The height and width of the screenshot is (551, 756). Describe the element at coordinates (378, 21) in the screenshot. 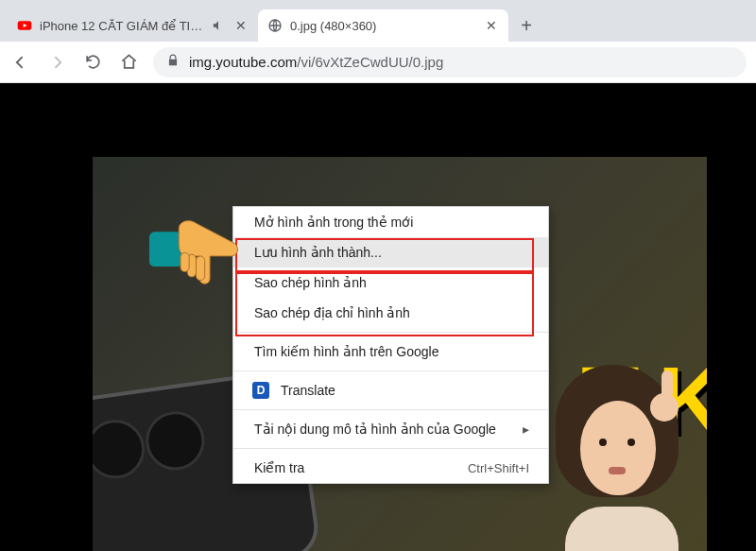

I see `tab-strip: iPhone 12 CẮT GIẢM để TIẾT ✕ 0.jpg (480×…` at that location.